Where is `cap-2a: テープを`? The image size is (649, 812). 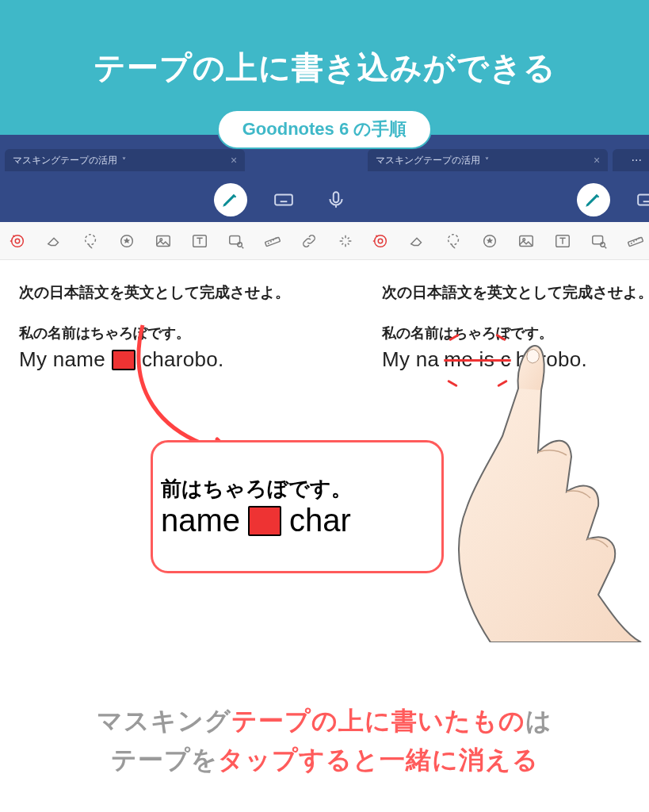
cap-2a: テープを is located at coordinates (165, 760).